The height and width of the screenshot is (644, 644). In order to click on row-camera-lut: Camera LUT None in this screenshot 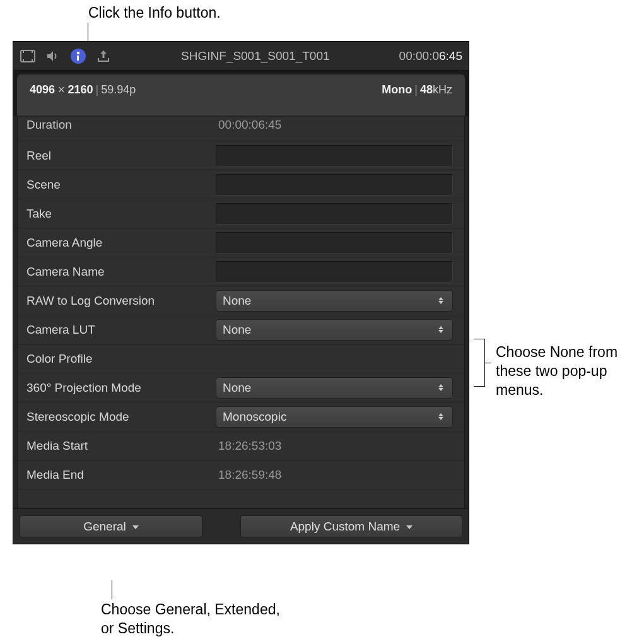, I will do `click(241, 330)`.